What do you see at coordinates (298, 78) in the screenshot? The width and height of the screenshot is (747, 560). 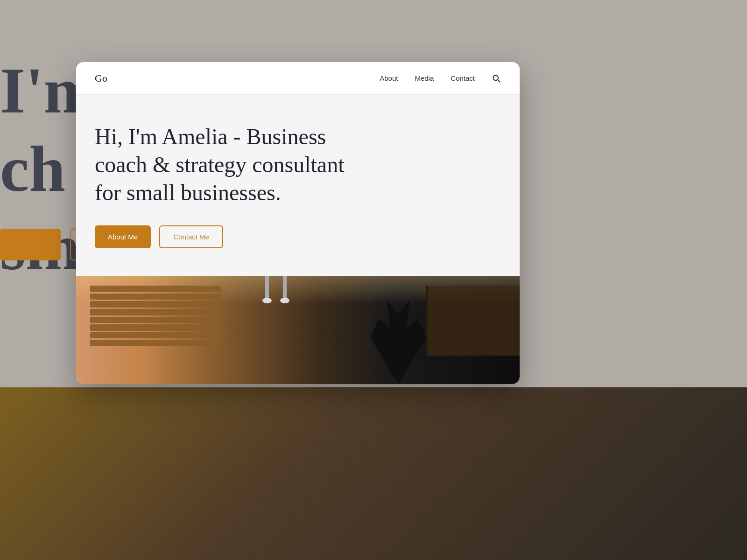 I see `navbar: Go About Media Contact` at bounding box center [298, 78].